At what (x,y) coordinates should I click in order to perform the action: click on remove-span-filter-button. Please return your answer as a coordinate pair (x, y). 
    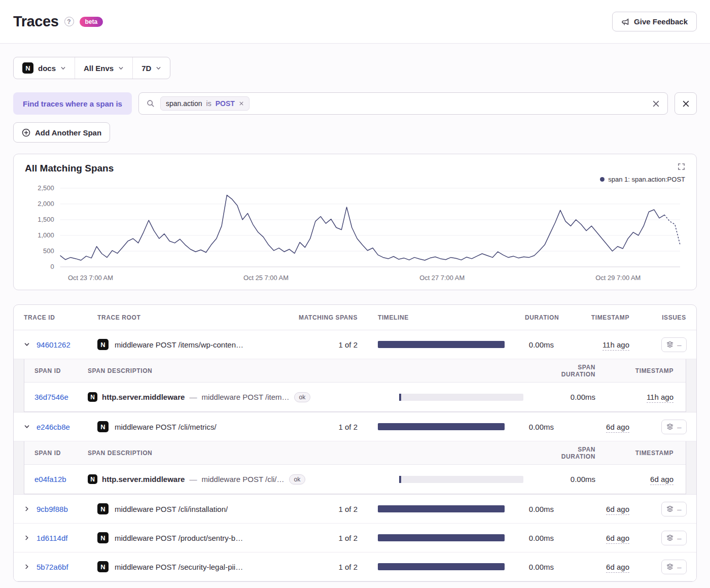
    Looking at the image, I should click on (686, 103).